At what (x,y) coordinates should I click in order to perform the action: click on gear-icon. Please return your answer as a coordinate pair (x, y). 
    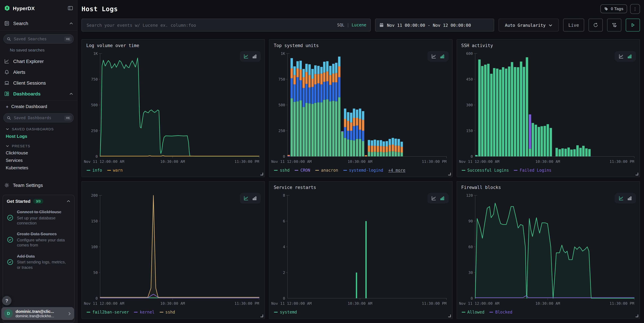
    Looking at the image, I should click on (7, 185).